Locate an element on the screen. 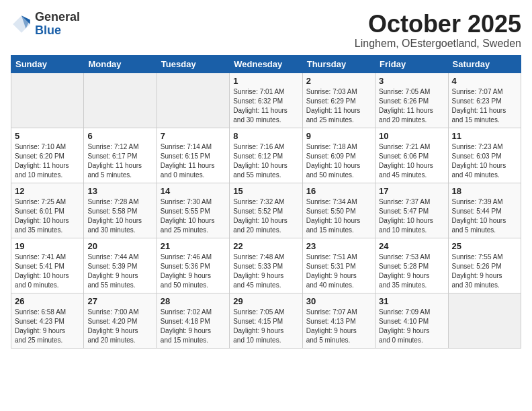  day-number: 31 is located at coordinates (411, 301).